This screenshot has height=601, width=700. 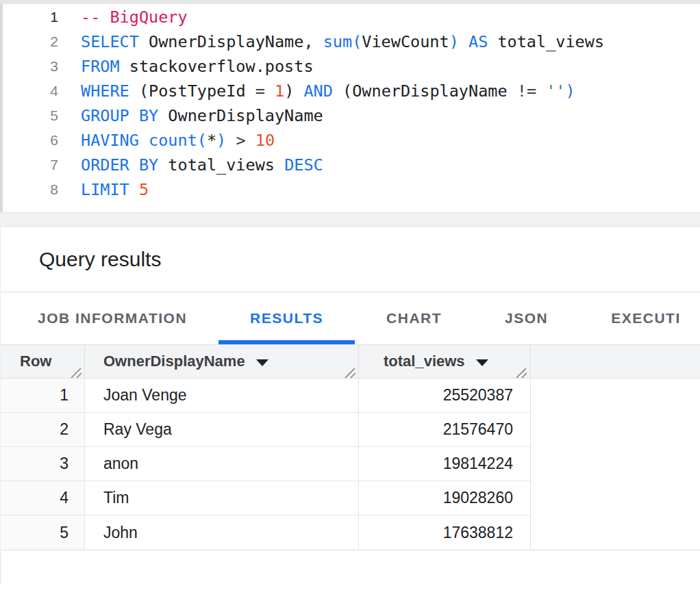 What do you see at coordinates (351, 165) in the screenshot?
I see `code-line: 7ORDER BY total_views DESC` at bounding box center [351, 165].